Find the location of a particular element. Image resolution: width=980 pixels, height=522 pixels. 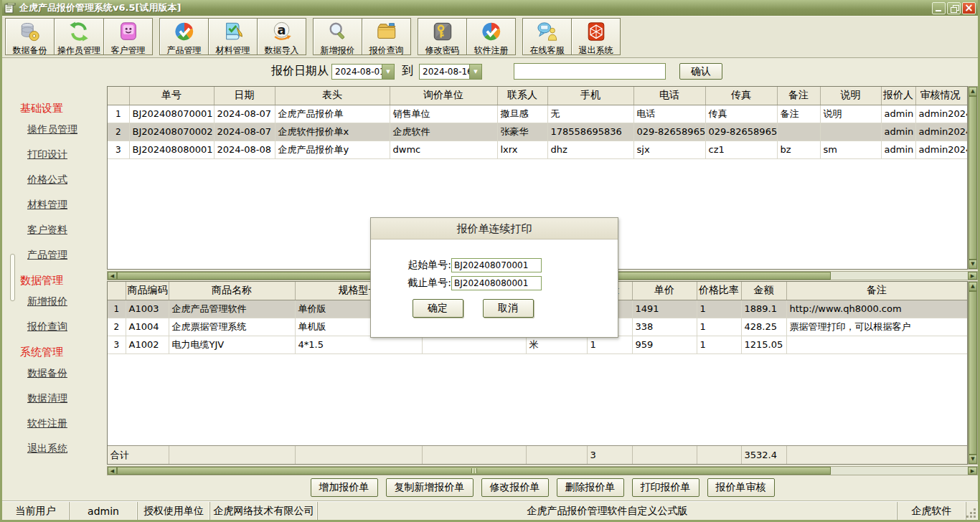

cancel-button: 取消 is located at coordinates (508, 308).